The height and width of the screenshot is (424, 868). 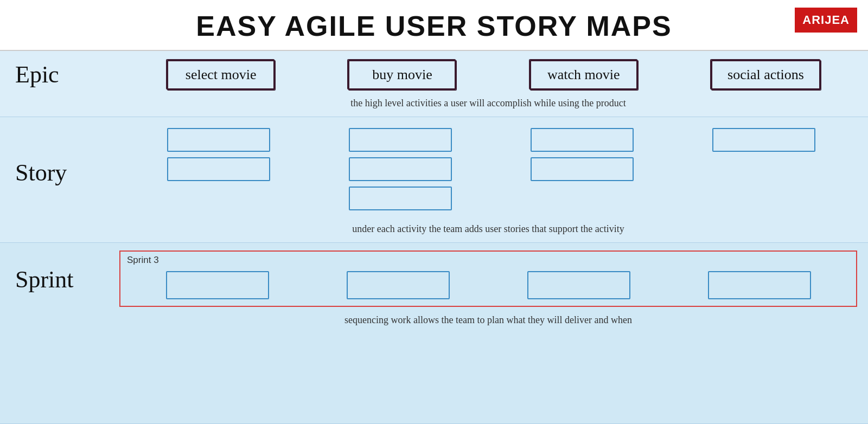 What do you see at coordinates (584, 75) in the screenshot?
I see `epic-card-watch-movie: watch movie` at bounding box center [584, 75].